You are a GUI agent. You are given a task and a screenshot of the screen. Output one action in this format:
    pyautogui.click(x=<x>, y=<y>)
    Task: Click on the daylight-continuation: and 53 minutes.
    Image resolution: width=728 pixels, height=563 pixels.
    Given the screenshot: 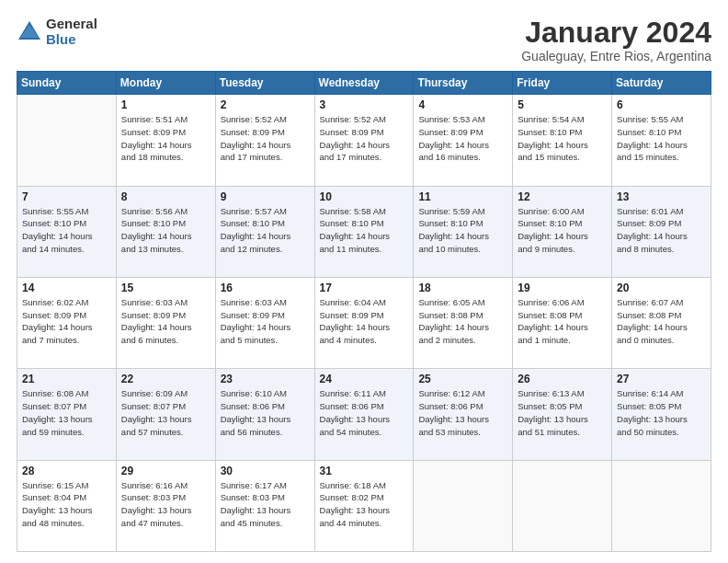 What is the action you would take?
    pyautogui.click(x=463, y=432)
    